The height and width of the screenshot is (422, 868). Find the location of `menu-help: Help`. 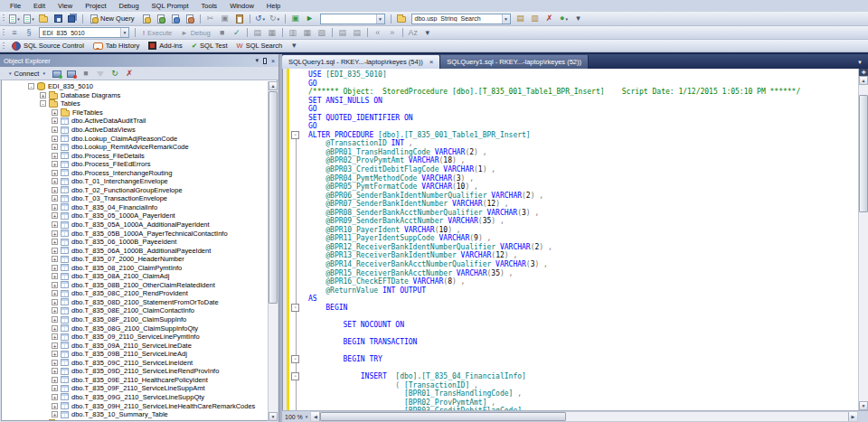

menu-help: Help is located at coordinates (273, 5).